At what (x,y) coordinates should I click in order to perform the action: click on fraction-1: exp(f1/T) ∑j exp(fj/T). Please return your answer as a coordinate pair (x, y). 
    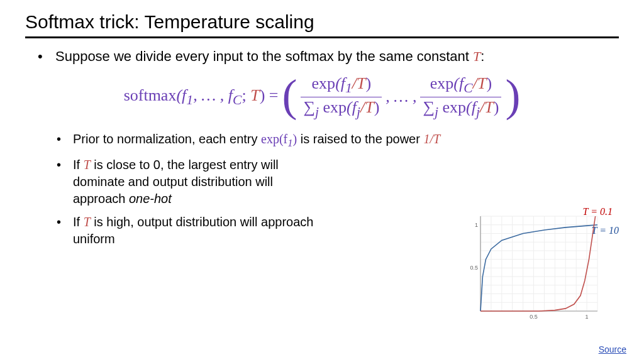
    Looking at the image, I should click on (341, 97).